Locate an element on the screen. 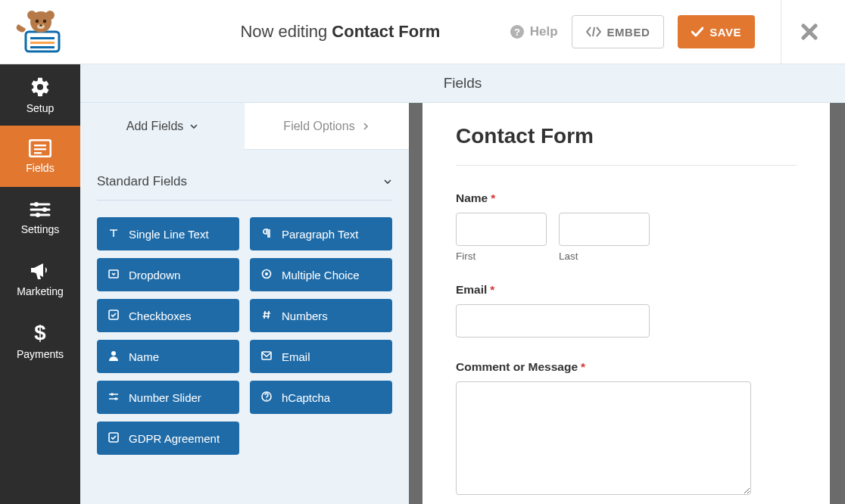  label-text: Comment or Message is located at coordinates (516, 367).